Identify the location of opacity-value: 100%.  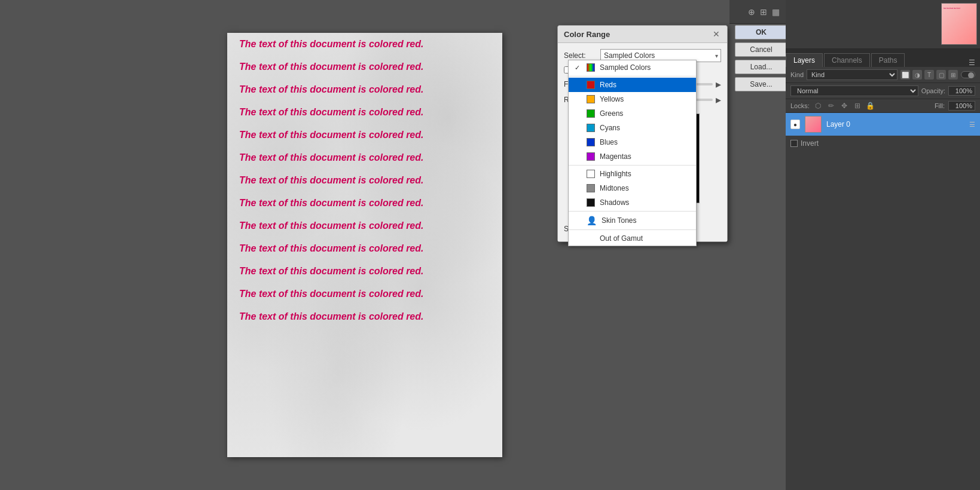
(961, 91).